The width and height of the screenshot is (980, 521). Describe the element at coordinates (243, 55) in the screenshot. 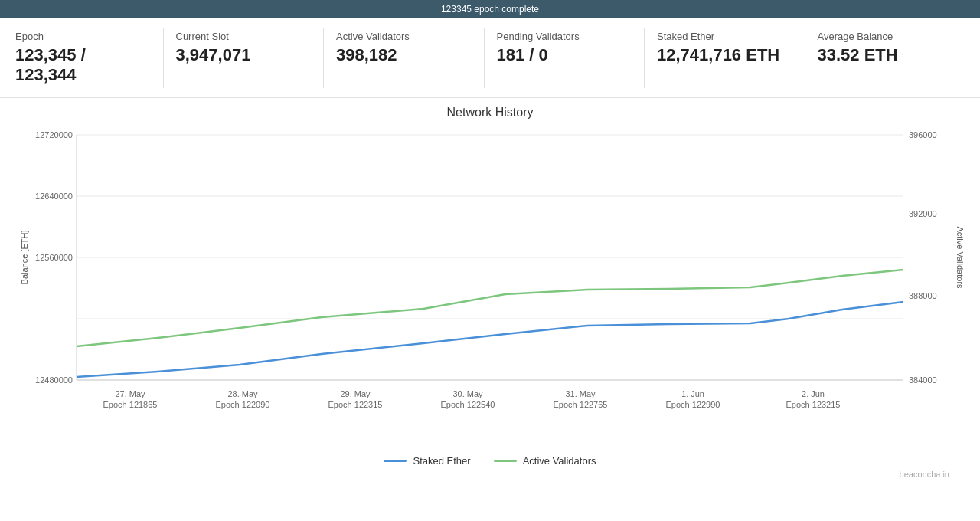

I see `stat-slot-value: 3,947,071` at that location.